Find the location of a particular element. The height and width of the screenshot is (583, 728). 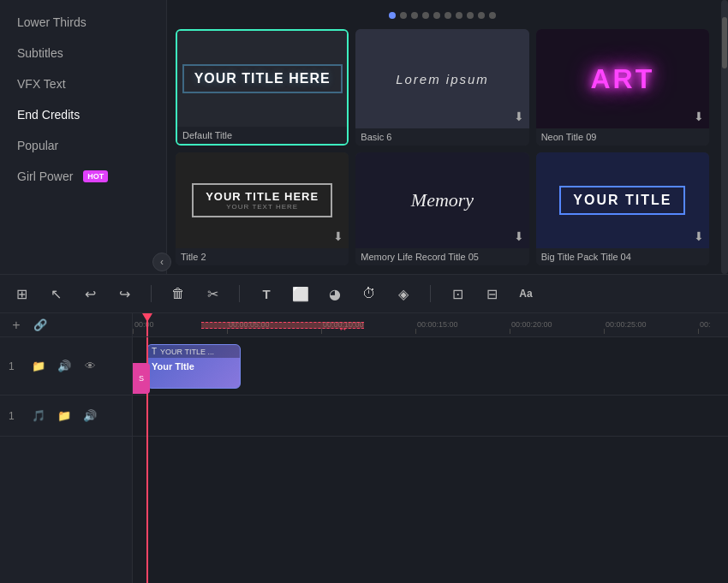

card-preview: YOUR TITLE HERE YOUR TEXT HERE ⬇ is located at coordinates (262, 200).